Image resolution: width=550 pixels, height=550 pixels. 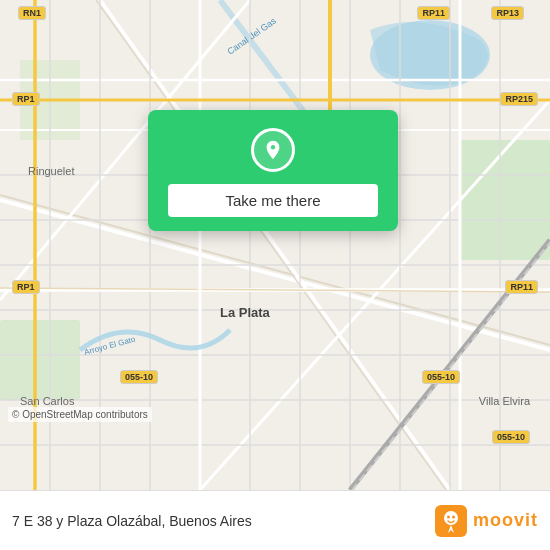 I want to click on moovit-text: moovit, so click(x=506, y=520).